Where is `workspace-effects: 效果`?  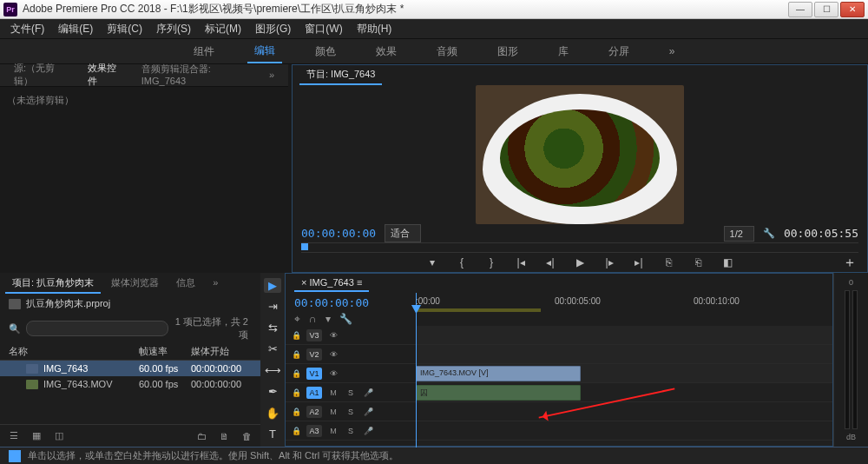 workspace-effects: 效果 is located at coordinates (386, 52).